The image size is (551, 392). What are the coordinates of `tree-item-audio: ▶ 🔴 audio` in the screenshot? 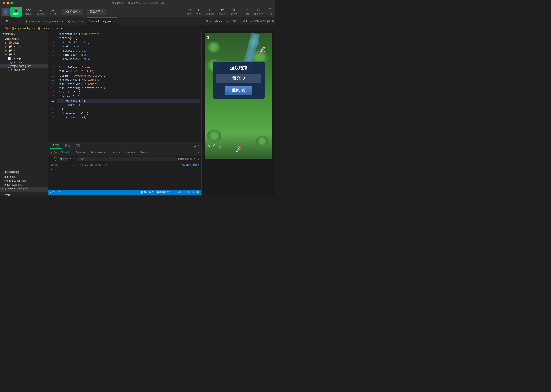 It's located at (24, 43).